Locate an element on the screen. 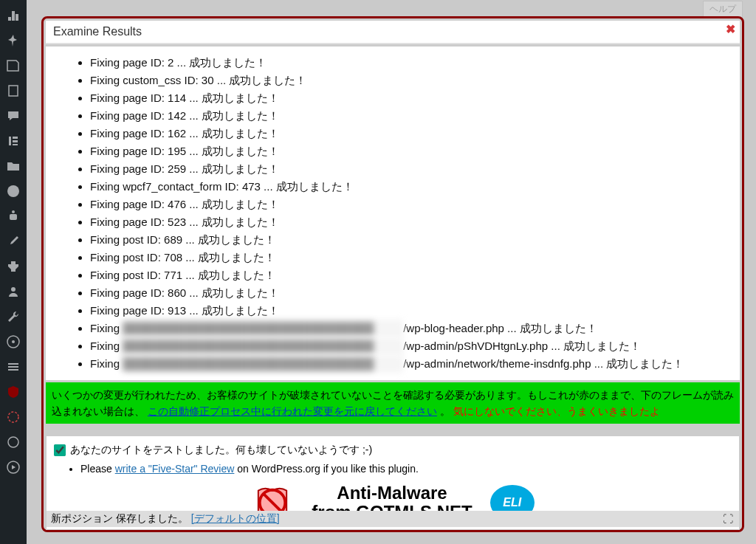 This screenshot has width=756, height=544. result-item: Fixing page ID: 476 ... 成功しました！ is located at coordinates (412, 204).